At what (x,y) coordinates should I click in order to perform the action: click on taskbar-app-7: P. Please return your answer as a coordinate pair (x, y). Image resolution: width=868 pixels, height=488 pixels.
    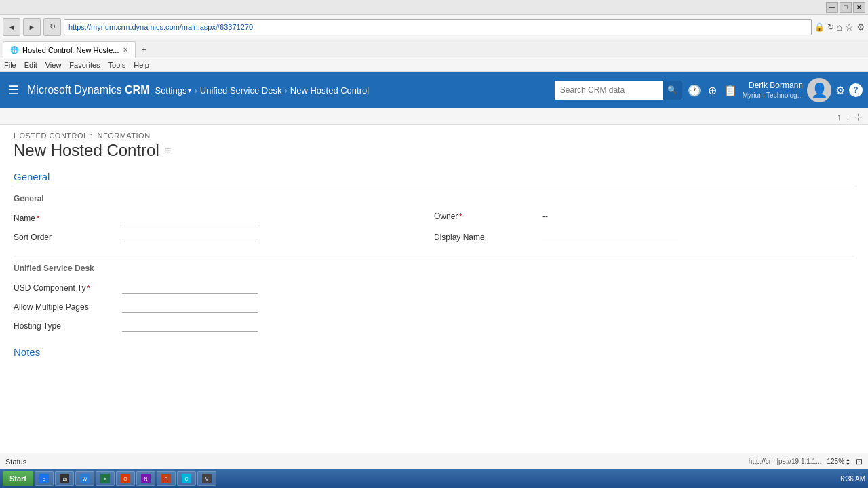
    Looking at the image, I should click on (166, 479).